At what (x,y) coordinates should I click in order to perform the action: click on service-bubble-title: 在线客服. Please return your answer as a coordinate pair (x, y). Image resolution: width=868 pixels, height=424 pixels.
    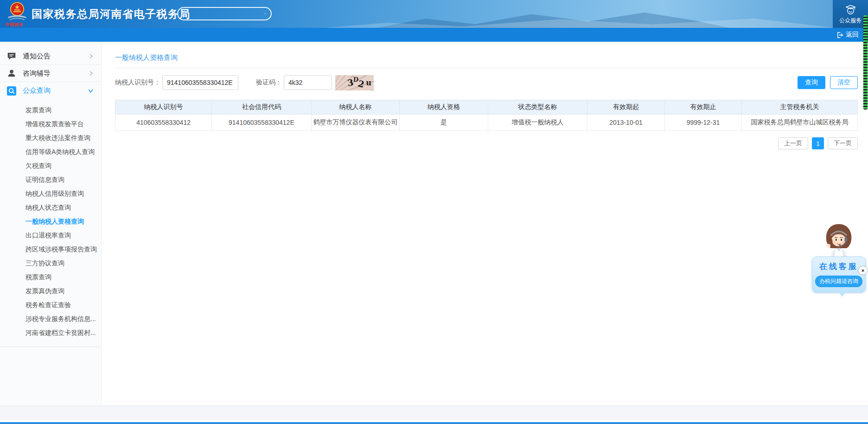
    Looking at the image, I should click on (839, 266).